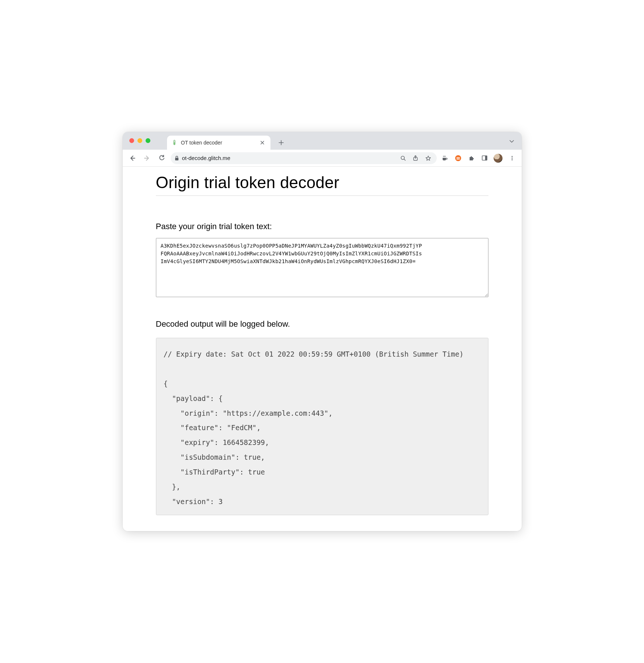  Describe the element at coordinates (177, 158) in the screenshot. I see `lock-icon` at that location.